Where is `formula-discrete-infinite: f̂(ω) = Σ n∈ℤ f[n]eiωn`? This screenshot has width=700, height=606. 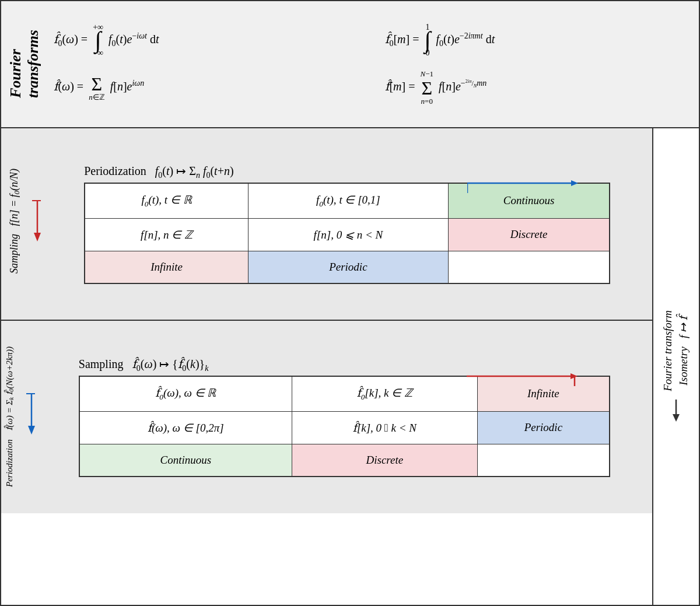
formula-discrete-infinite: f̂(ω) = Σ n∈ℤ f[n]eiωn is located at coordinates (202, 87).